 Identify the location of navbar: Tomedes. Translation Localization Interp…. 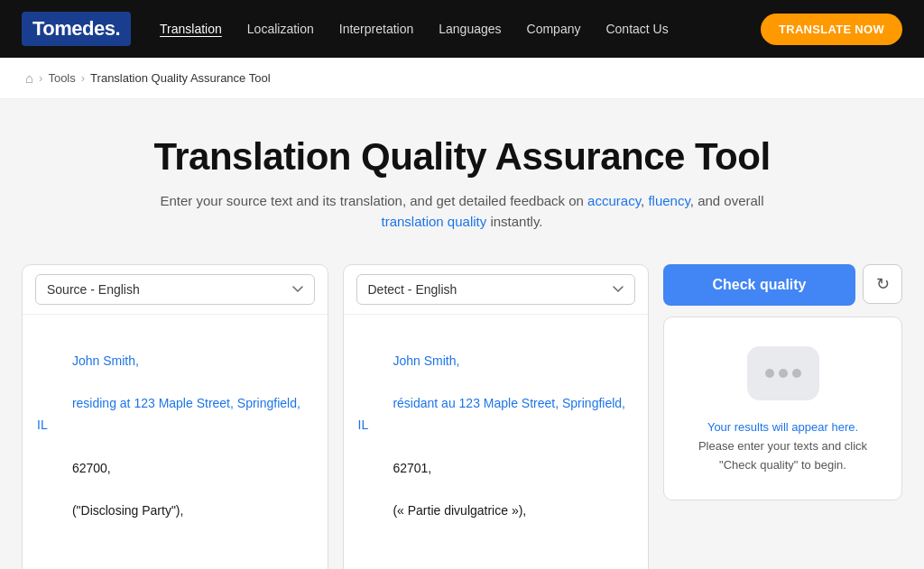
(462, 29).